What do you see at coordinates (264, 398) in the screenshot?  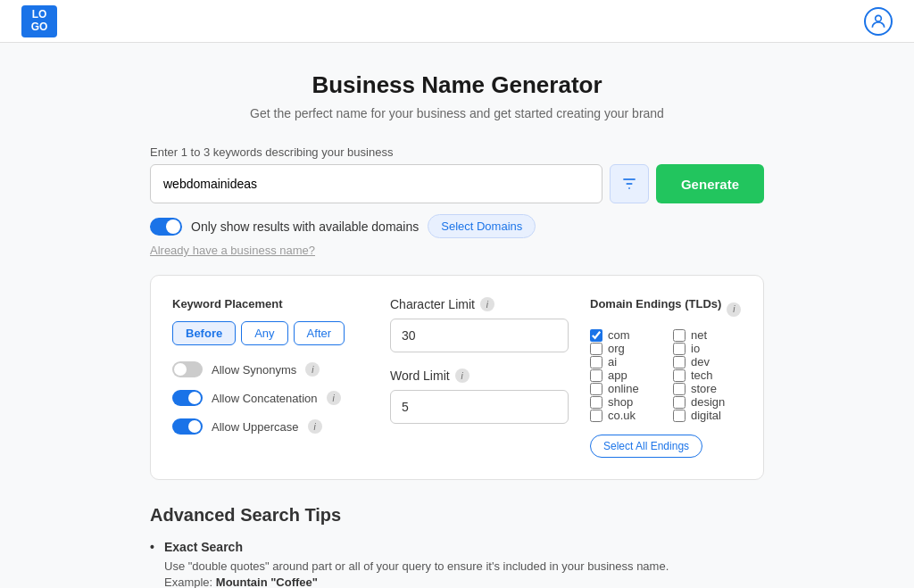 I see `concatenation-label: Allow Concatenation` at bounding box center [264, 398].